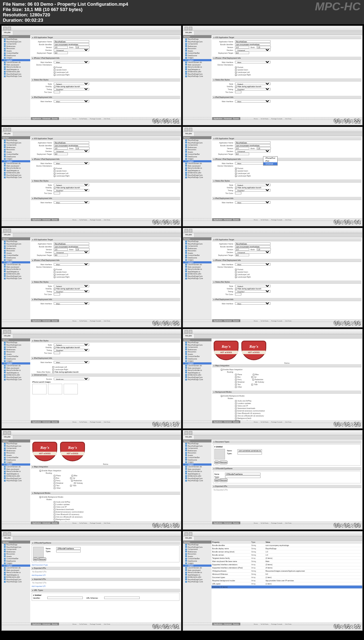 This screenshot has height=640, width=364. Describe the element at coordinates (236, 382) in the screenshot. I see `streetcar-checkbox` at that location.